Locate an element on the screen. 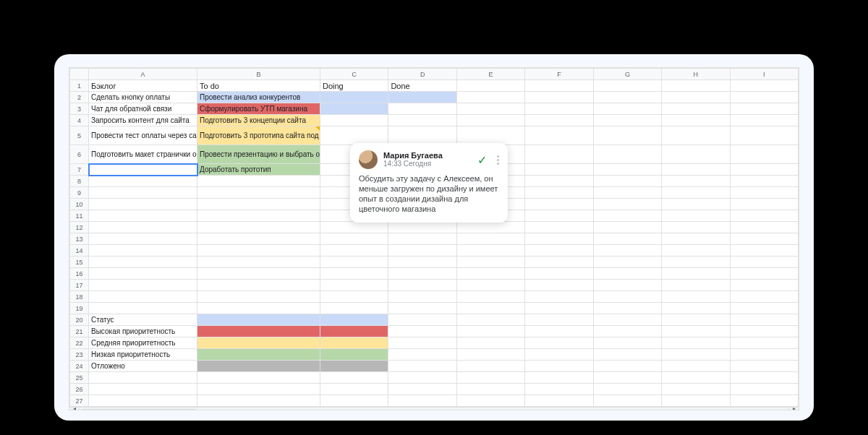 The image size is (868, 435). cell-F24 is located at coordinates (559, 366).